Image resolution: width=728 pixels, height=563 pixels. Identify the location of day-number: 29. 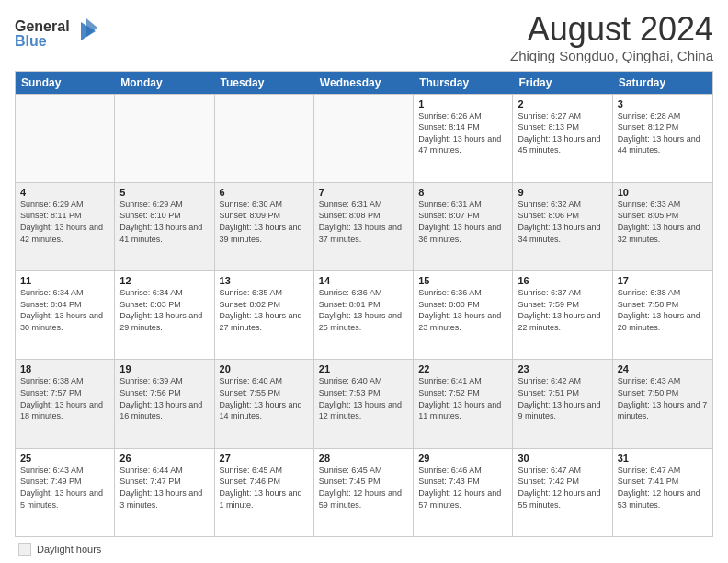
(463, 458).